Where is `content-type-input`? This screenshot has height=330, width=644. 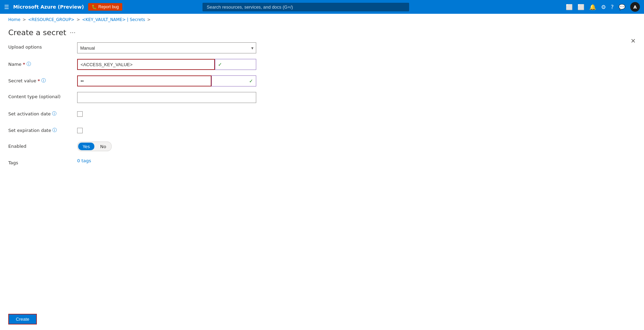
content-type-input is located at coordinates (167, 97).